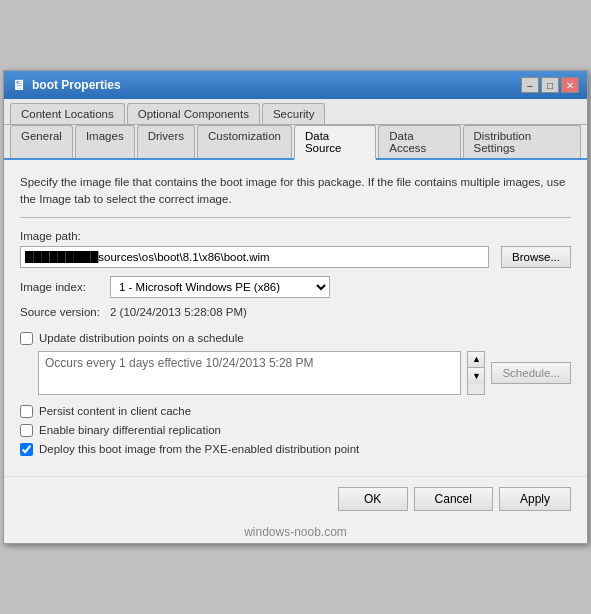 The height and width of the screenshot is (614, 591). What do you see at coordinates (476, 376) in the screenshot?
I see `spin-down-button: ▼` at bounding box center [476, 376].